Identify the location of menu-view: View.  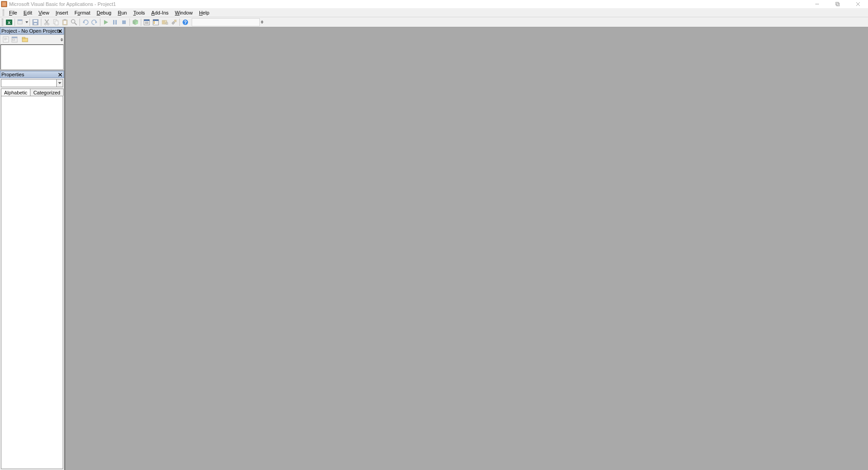
(44, 13).